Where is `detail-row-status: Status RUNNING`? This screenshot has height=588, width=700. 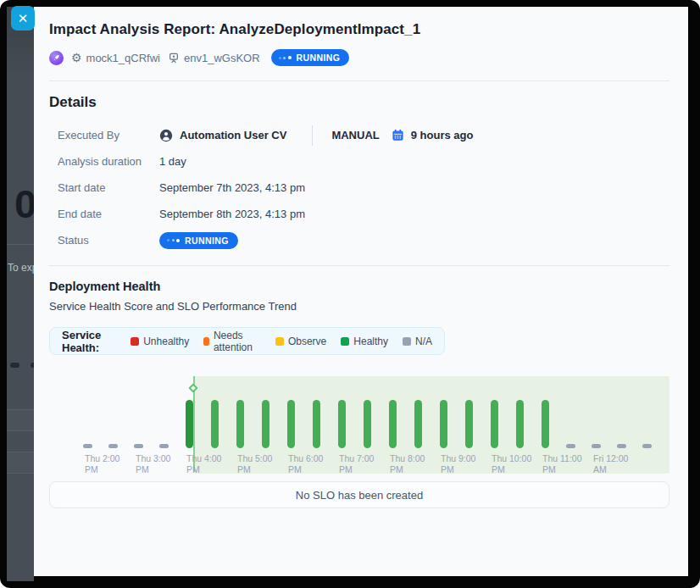 detail-row-status: Status RUNNING is located at coordinates (359, 241).